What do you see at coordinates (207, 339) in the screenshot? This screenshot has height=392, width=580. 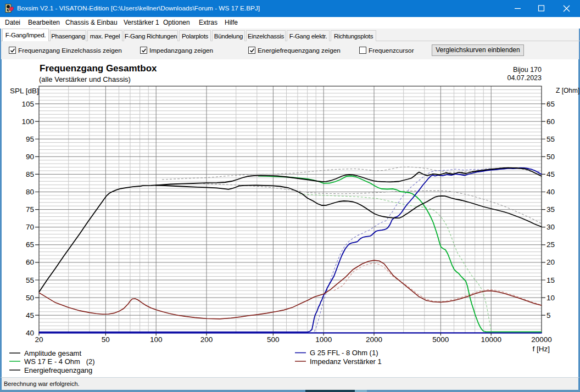 I see `svg-text: 200` at bounding box center [207, 339].